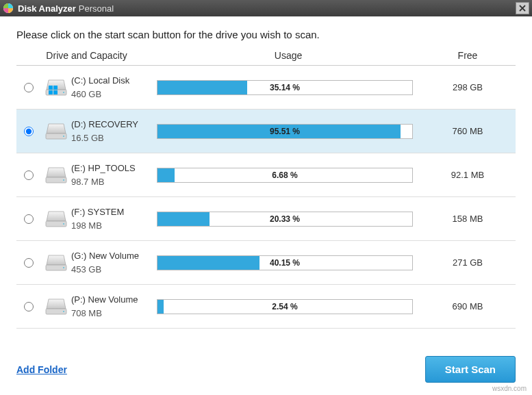 Image resolution: width=532 pixels, height=395 pixels. What do you see at coordinates (288, 131) in the screenshot?
I see `usage-cell: 95.51 %` at bounding box center [288, 131].